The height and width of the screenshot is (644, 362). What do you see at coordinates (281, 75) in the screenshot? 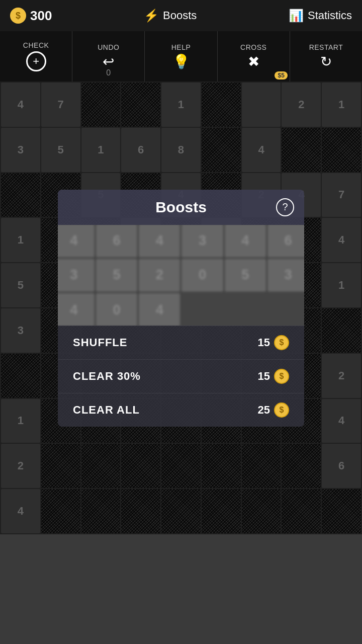
I see `cross-cost-value: $5` at bounding box center [281, 75].